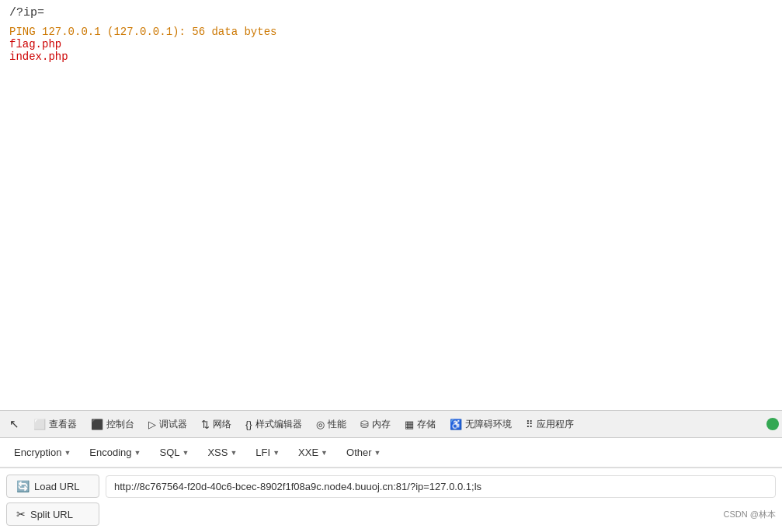 The width and height of the screenshot is (782, 532). Describe the element at coordinates (391, 32) in the screenshot. I see `ping-line: PING 127.0.0.1 (127.0.0.1): 56 data byte…` at that location.